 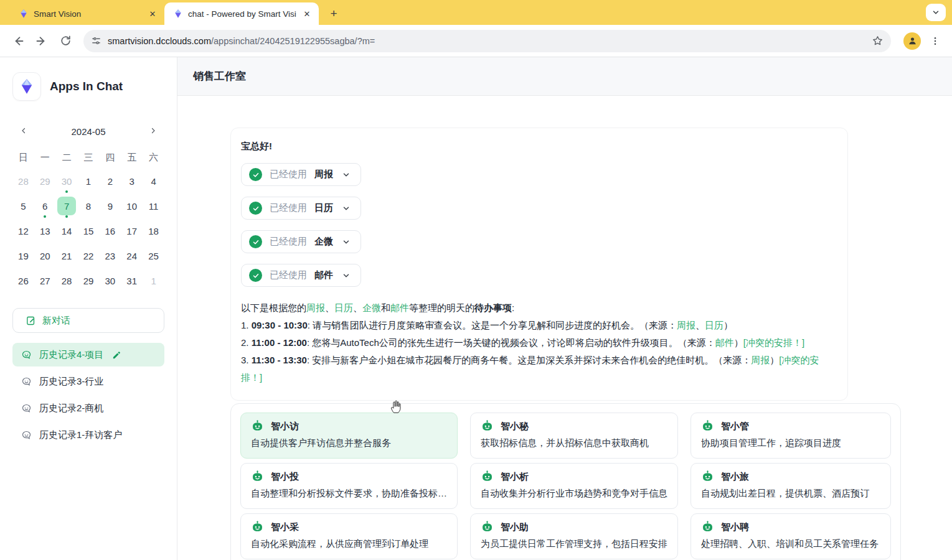 I want to click on calendar-day: 17, so click(x=132, y=231).